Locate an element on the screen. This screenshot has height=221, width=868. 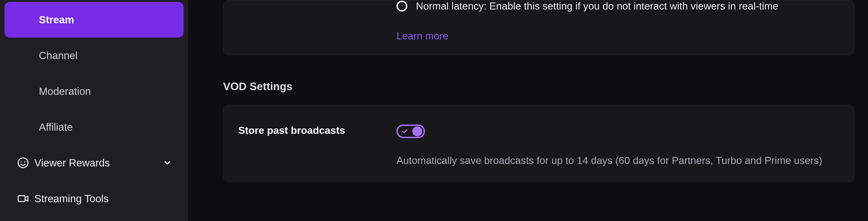
sidebar-group-streaming-tools: Streaming Tools is located at coordinates (94, 199).